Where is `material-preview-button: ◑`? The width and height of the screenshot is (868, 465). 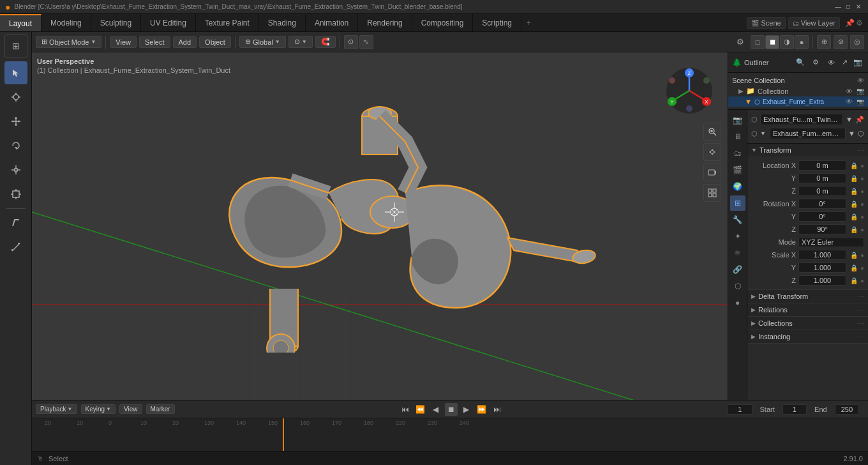
material-preview-button: ◑ is located at coordinates (787, 42).